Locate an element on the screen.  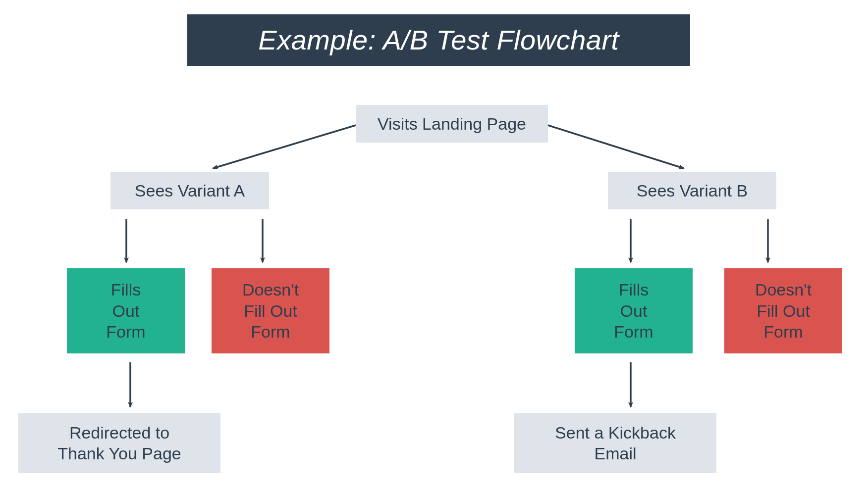
node-variant-a: Sees Variant A is located at coordinates (190, 191).